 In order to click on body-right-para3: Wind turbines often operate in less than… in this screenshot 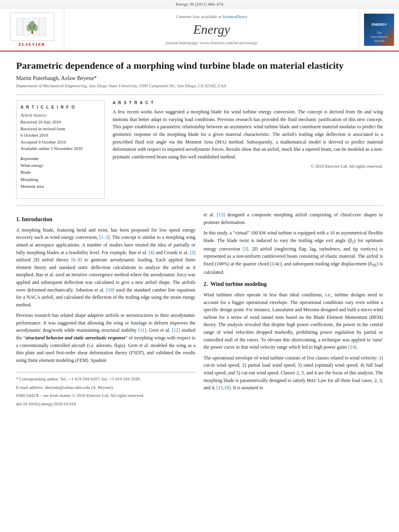, I will do `click(293, 321)`.